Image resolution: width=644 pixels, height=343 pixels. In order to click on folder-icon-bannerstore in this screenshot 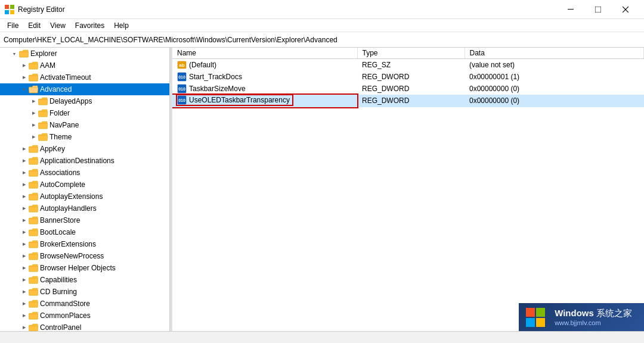, I will do `click(33, 220)`.